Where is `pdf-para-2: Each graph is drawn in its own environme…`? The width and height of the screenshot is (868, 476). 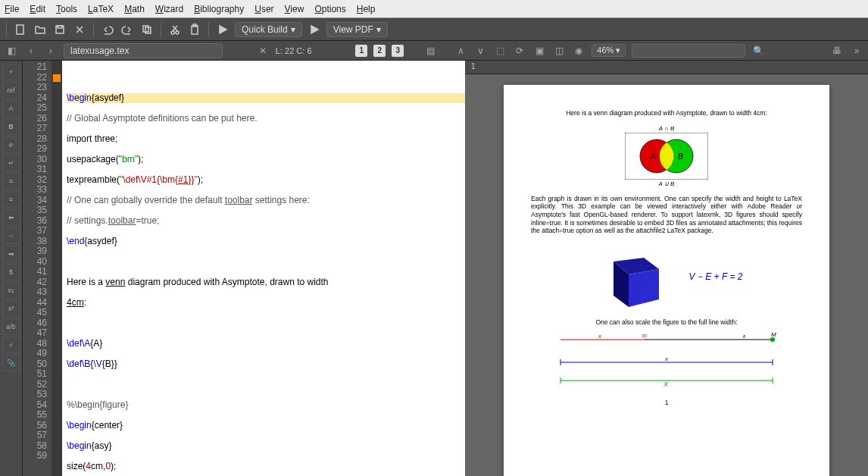 pdf-para-2: Each graph is drawn in its own environme… is located at coordinates (667, 215).